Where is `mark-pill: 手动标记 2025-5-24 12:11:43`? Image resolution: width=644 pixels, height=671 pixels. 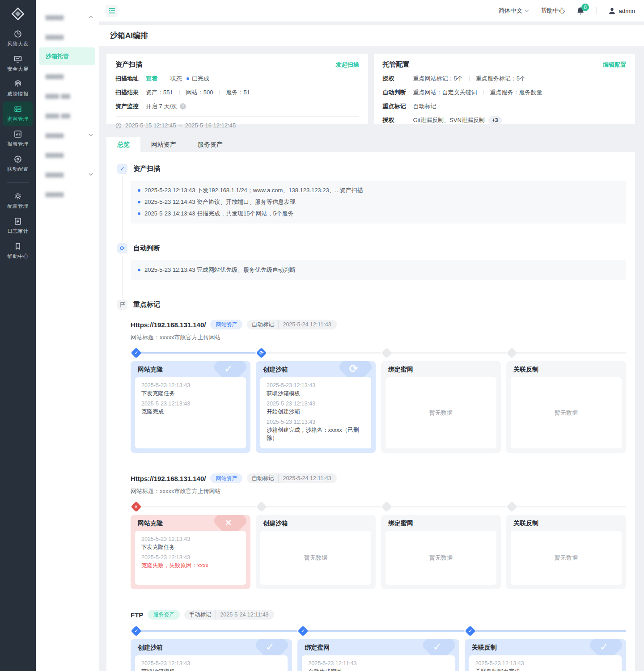 mark-pill: 手动标记 2025-5-24 12:11:43 is located at coordinates (229, 615).